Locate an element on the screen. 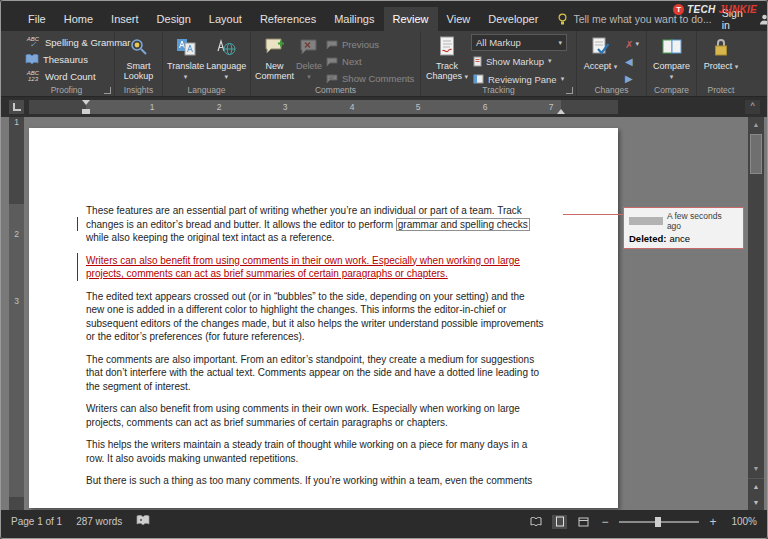 Image resolution: width=768 pixels, height=539 pixels. group-label-language: Language is located at coordinates (206, 90).